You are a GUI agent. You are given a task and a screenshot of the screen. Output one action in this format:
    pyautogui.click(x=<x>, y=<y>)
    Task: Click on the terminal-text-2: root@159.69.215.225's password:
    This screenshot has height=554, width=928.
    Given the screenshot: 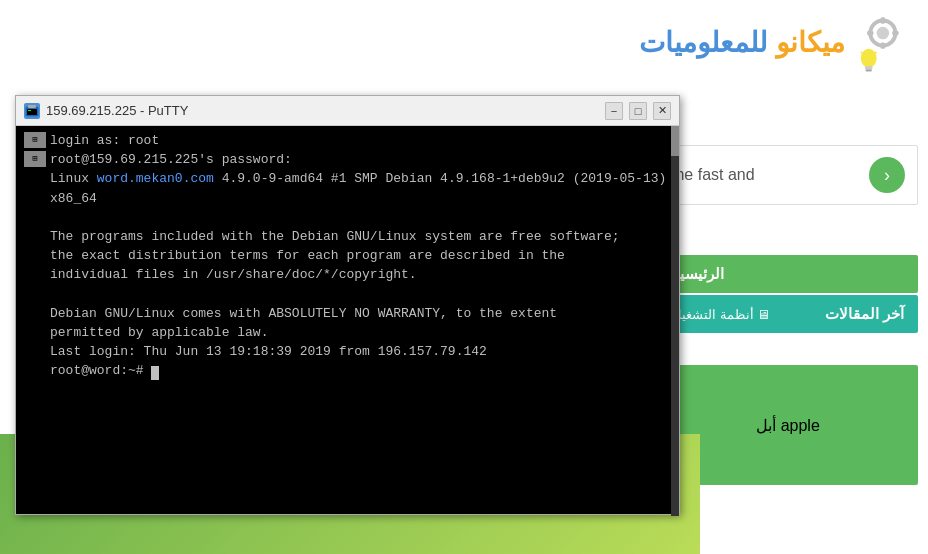 What is the action you would take?
    pyautogui.click(x=171, y=160)
    